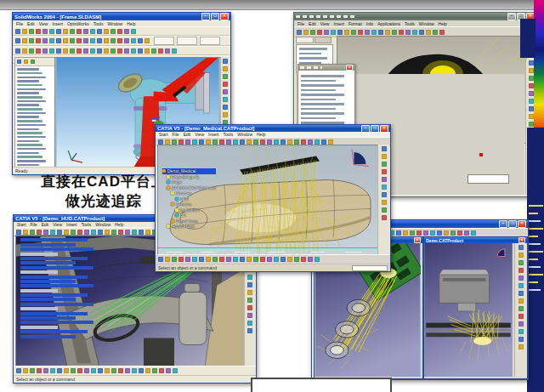 The image size is (544, 392). Describe the element at coordinates (119, 224) in the screenshot. I see `menu-item: Help` at that location.